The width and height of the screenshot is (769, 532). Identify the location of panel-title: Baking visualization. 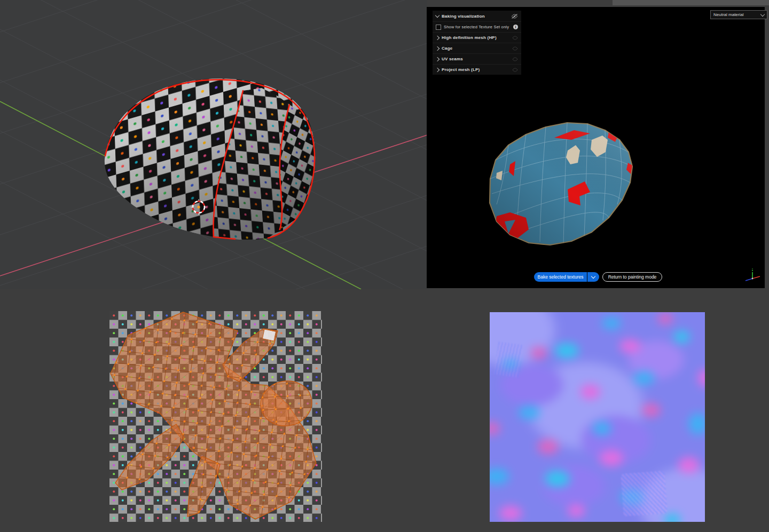
(475, 16).